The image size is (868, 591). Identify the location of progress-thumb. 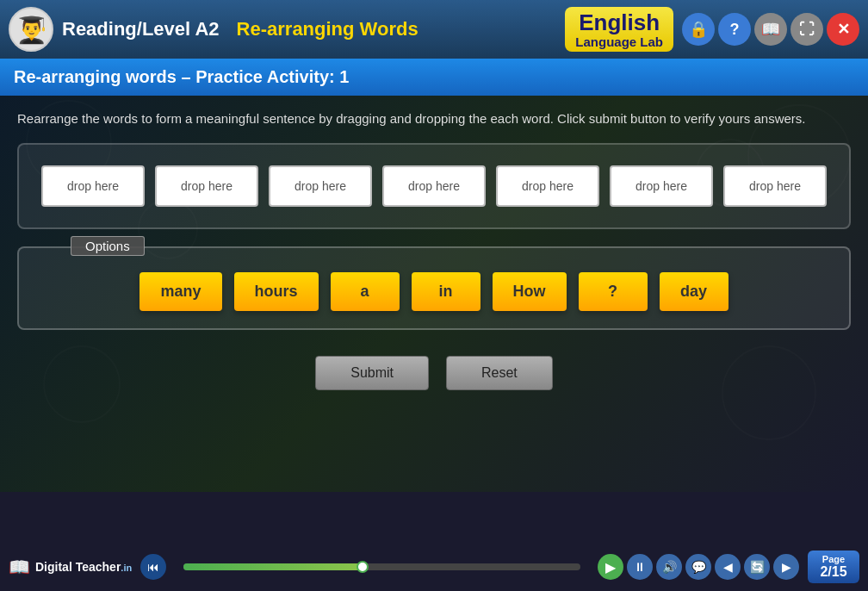
(363, 567).